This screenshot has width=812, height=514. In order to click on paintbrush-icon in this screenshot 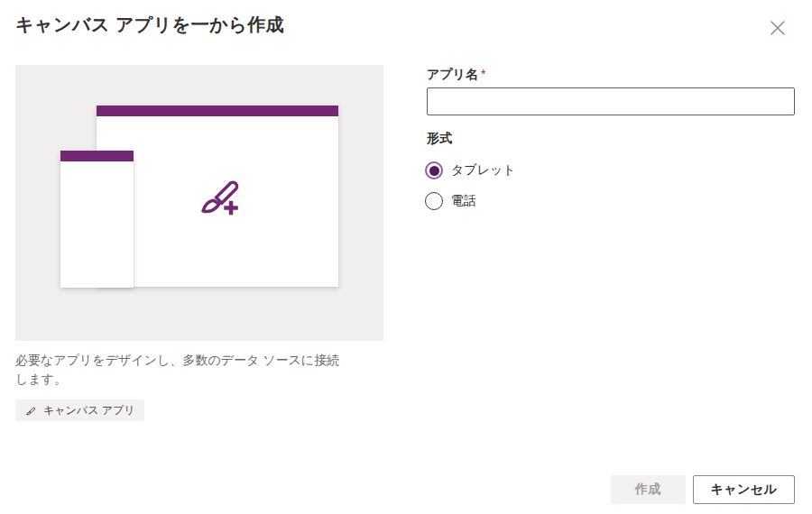, I will do `click(31, 411)`.